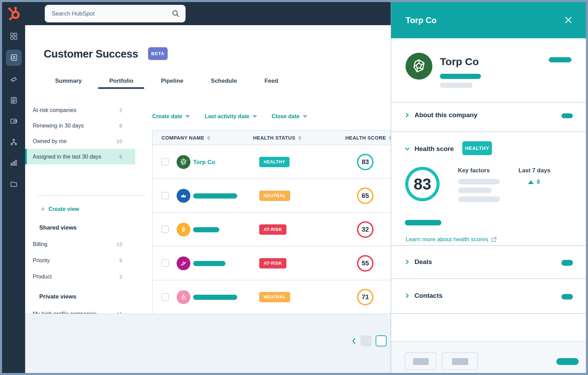  I want to click on company-avatar-robot-icon, so click(183, 297).